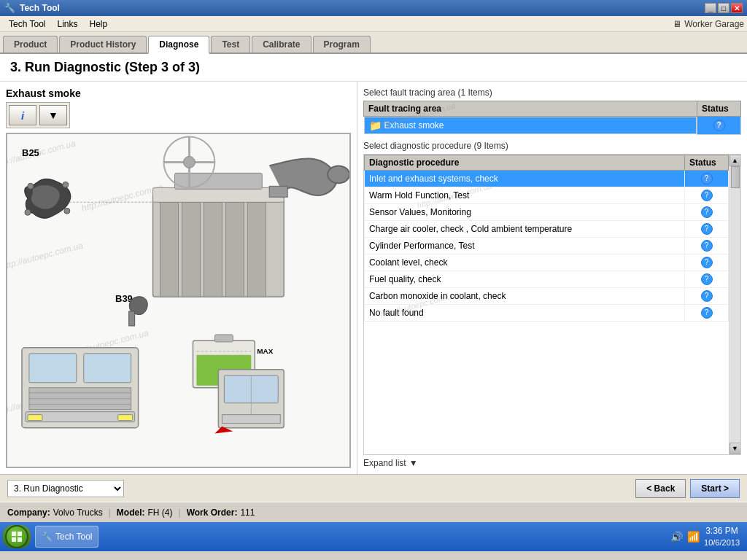 This screenshot has width=747, height=560. Describe the element at coordinates (715, 489) in the screenshot. I see `start-button: Start >` at that location.